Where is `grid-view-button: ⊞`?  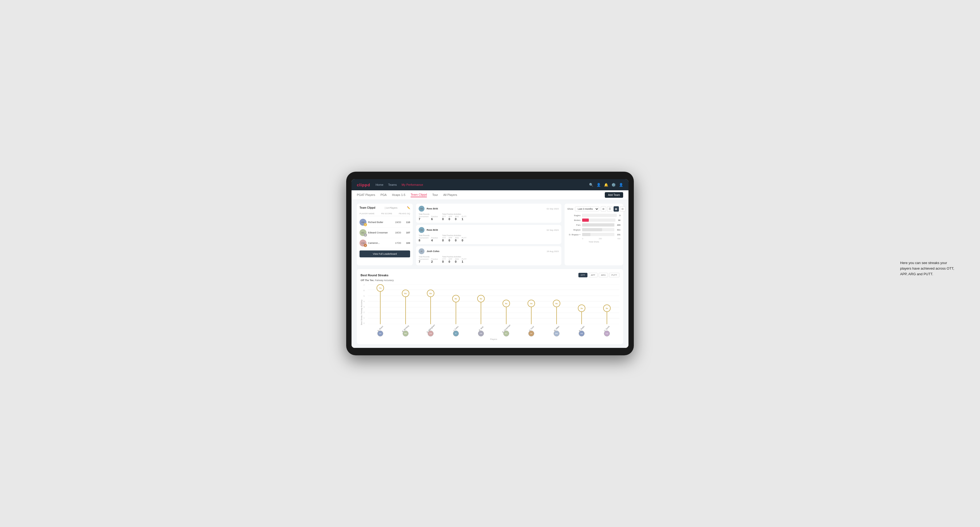
grid-view-button: ⊞ is located at coordinates (603, 209).